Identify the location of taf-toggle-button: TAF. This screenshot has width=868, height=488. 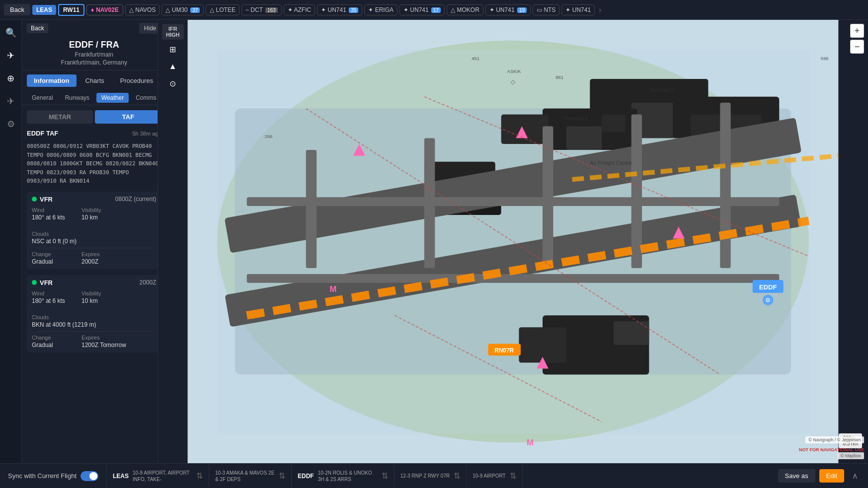
(126, 117).